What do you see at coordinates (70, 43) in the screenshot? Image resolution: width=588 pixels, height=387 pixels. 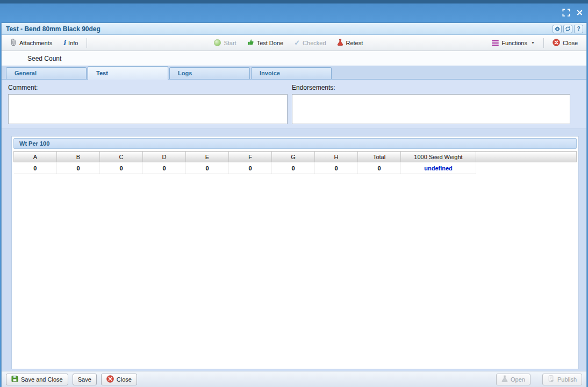 I see `info-button: i Info` at bounding box center [70, 43].